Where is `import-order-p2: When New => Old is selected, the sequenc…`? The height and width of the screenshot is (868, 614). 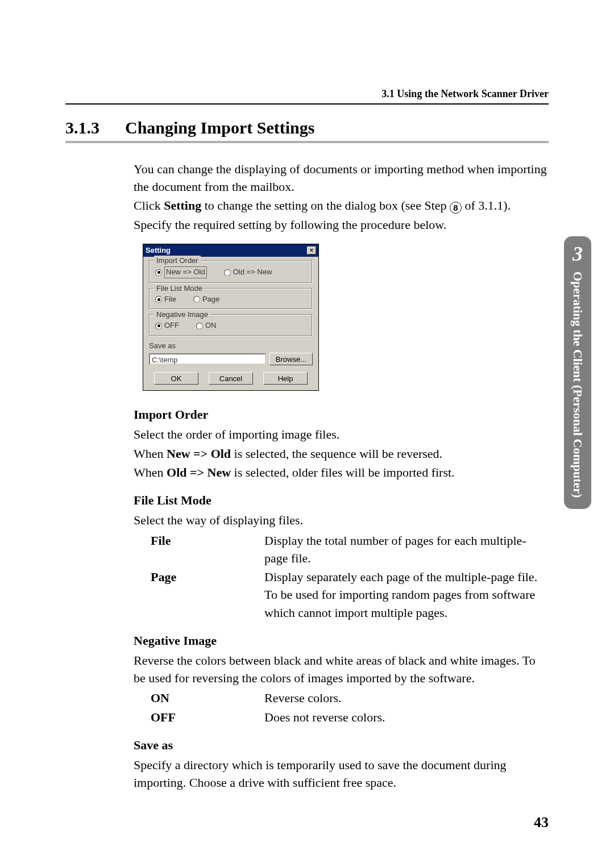
import-order-p2: When New => Old is selected, the sequenc… is located at coordinates (341, 453).